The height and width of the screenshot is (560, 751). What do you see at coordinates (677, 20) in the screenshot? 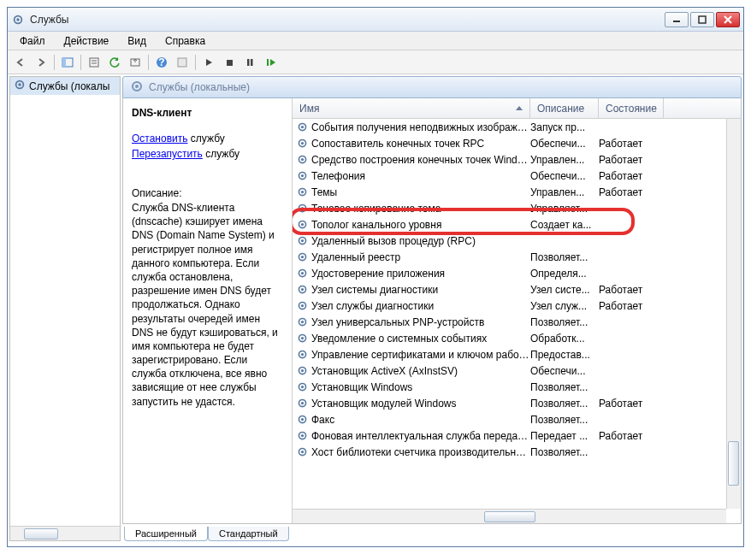
I see `minimize-button` at bounding box center [677, 20].